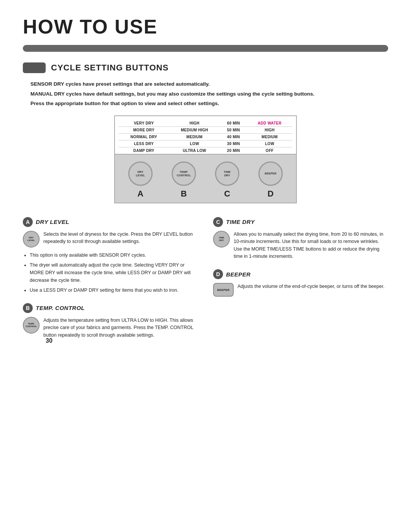 The height and width of the screenshot is (532, 411). Describe the element at coordinates (271, 194) in the screenshot. I see `letter-d: D` at that location.